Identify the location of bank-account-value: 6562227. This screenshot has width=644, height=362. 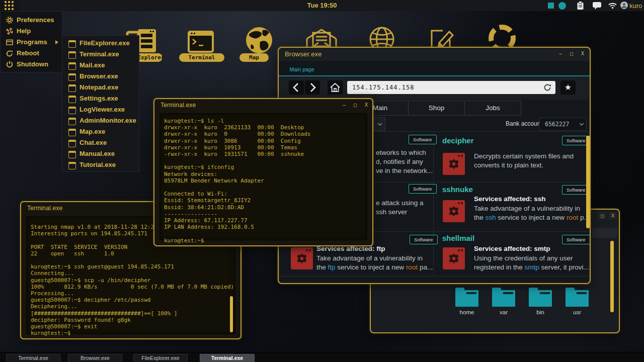
(557, 124).